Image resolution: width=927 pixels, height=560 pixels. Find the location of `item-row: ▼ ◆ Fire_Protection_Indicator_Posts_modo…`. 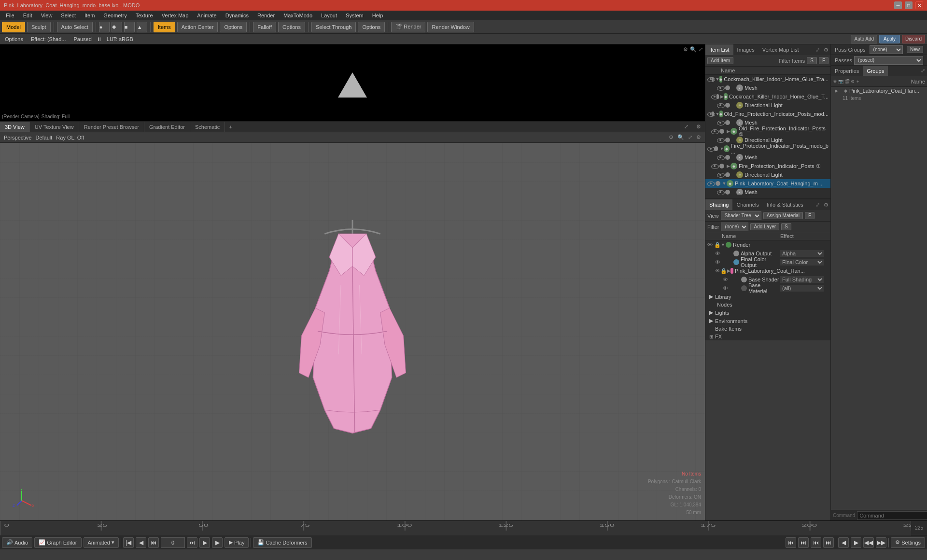

item-row: ▼ ◆ Fire_Protection_Indicator_Posts_modo… is located at coordinates (768, 149).